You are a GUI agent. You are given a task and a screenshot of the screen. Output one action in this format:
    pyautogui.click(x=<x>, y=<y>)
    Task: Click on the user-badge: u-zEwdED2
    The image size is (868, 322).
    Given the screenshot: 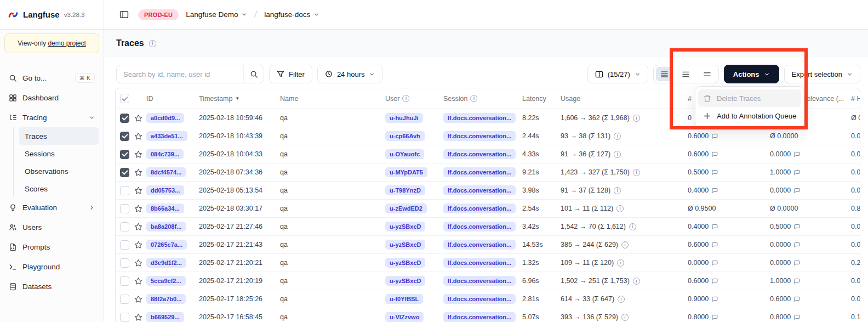 What is the action you would take?
    pyautogui.click(x=406, y=208)
    